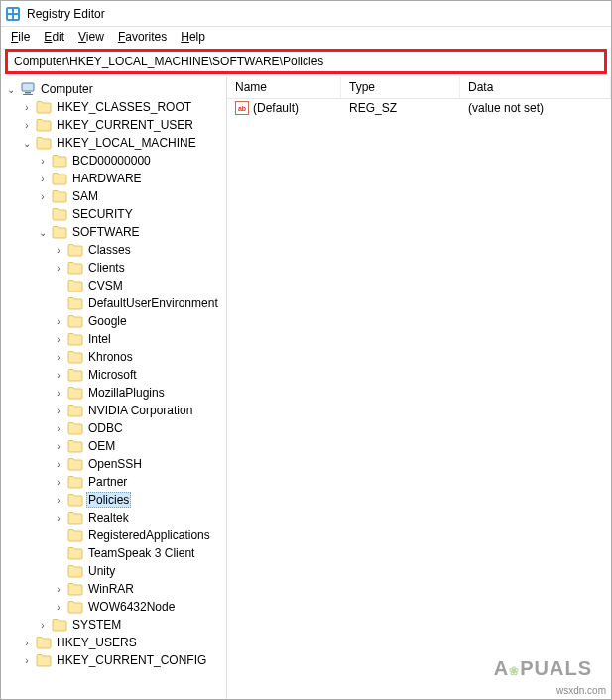 This screenshot has height=700, width=612. What do you see at coordinates (20, 37) in the screenshot?
I see `menu-file: File` at bounding box center [20, 37].